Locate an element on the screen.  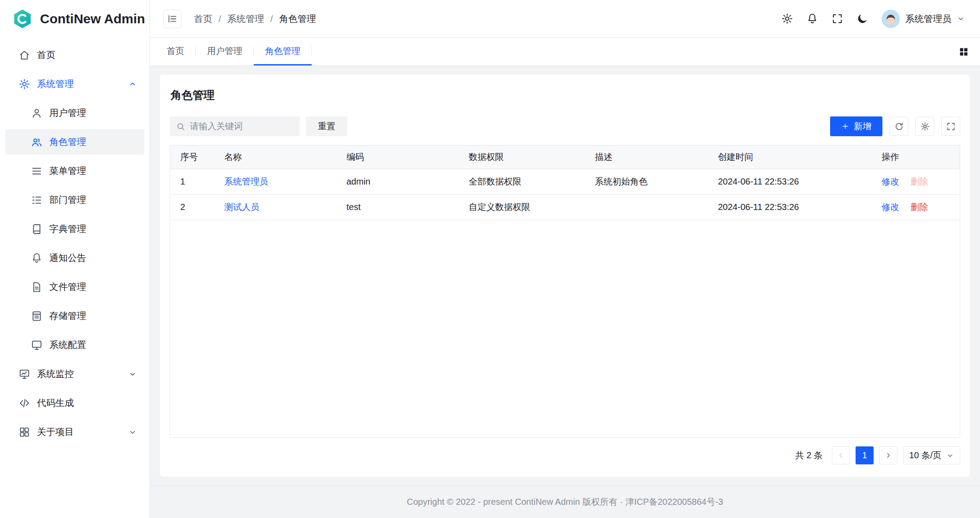
sidebar-item-label: 通知公告 is located at coordinates (93, 258).